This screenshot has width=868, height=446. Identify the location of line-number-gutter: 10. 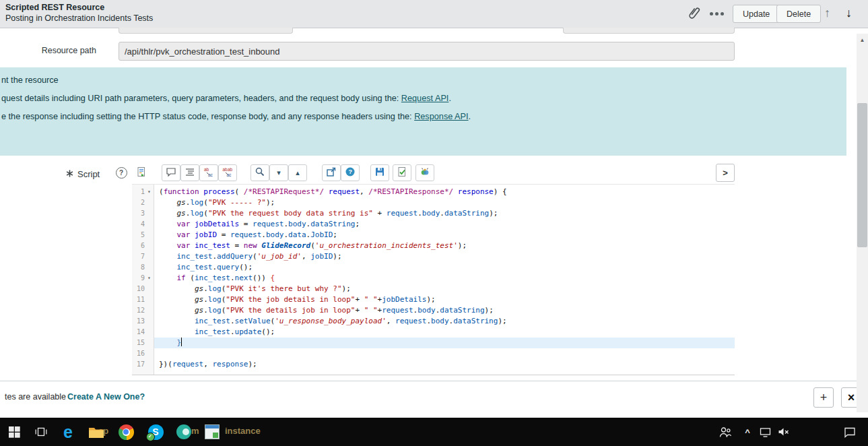
(143, 289).